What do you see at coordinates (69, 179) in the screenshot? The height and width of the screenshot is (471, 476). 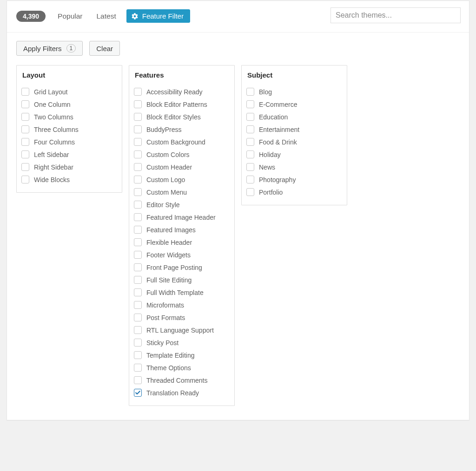 I see `filter-option: Wide Blocks` at bounding box center [69, 179].